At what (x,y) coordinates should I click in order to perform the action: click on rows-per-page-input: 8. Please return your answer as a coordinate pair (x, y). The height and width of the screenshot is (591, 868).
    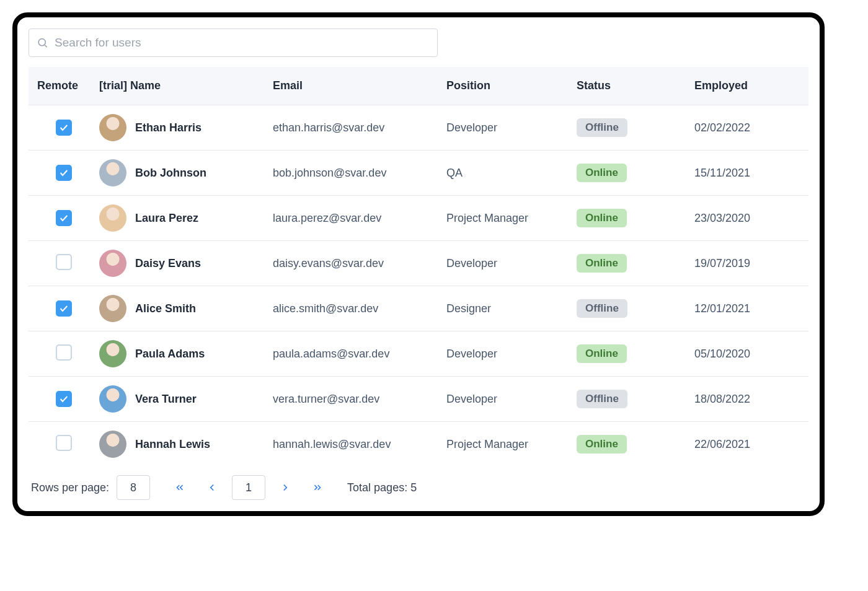
    Looking at the image, I should click on (133, 488).